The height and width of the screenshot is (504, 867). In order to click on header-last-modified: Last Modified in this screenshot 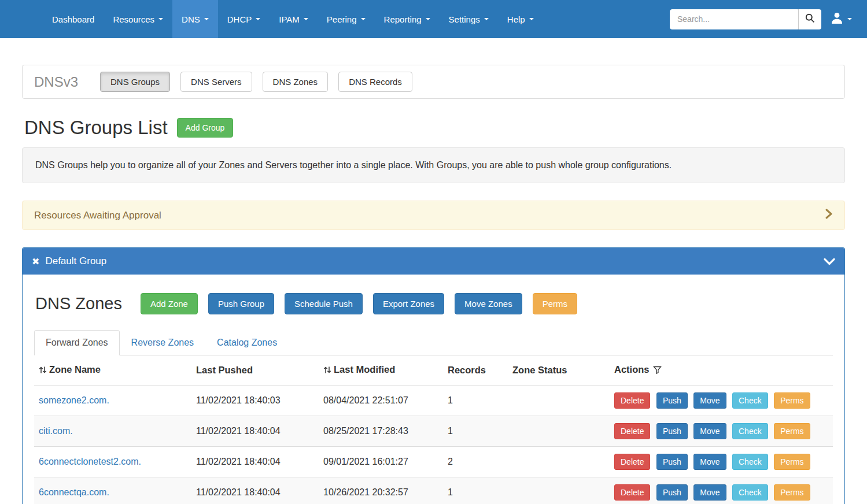, I will do `click(381, 370)`.